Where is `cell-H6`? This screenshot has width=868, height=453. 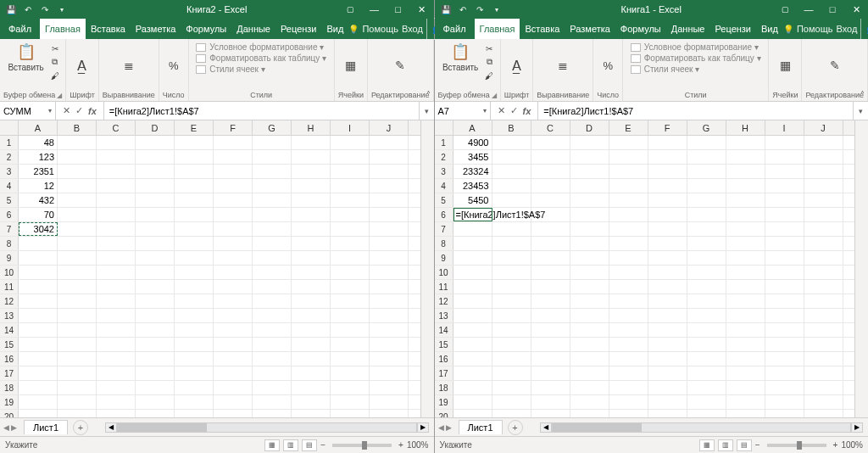
cell-H6 is located at coordinates (746, 215).